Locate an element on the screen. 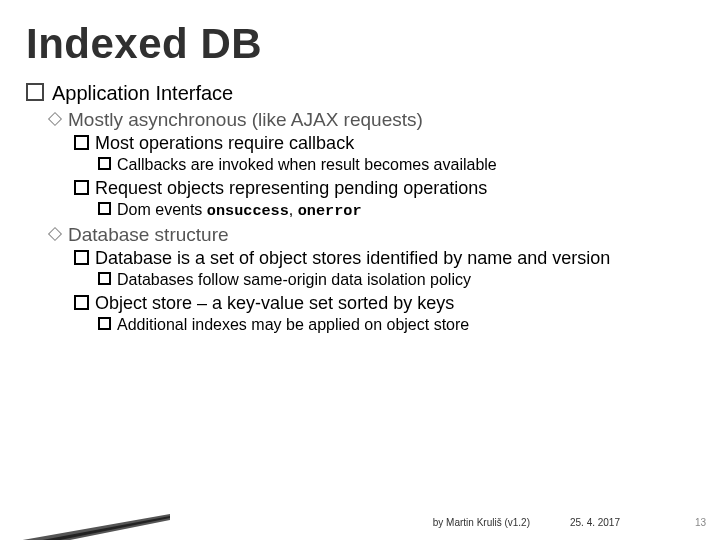 This screenshot has height=540, width=720. bullet-db-set-text: Database is a set of object stores ident… is located at coordinates (352, 258).